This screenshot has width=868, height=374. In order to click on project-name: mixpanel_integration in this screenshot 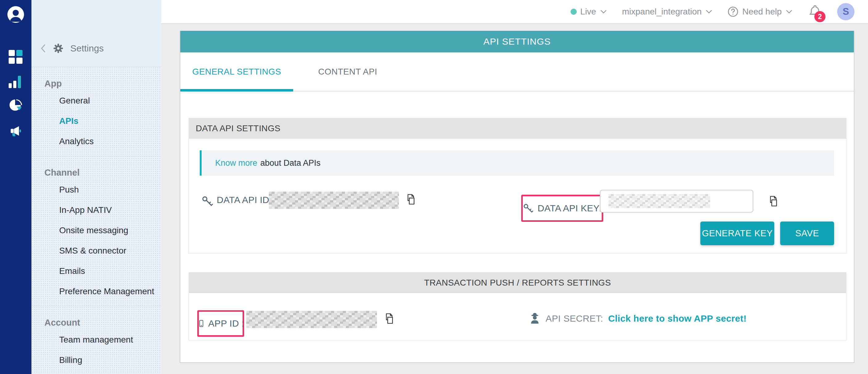, I will do `click(662, 11)`.